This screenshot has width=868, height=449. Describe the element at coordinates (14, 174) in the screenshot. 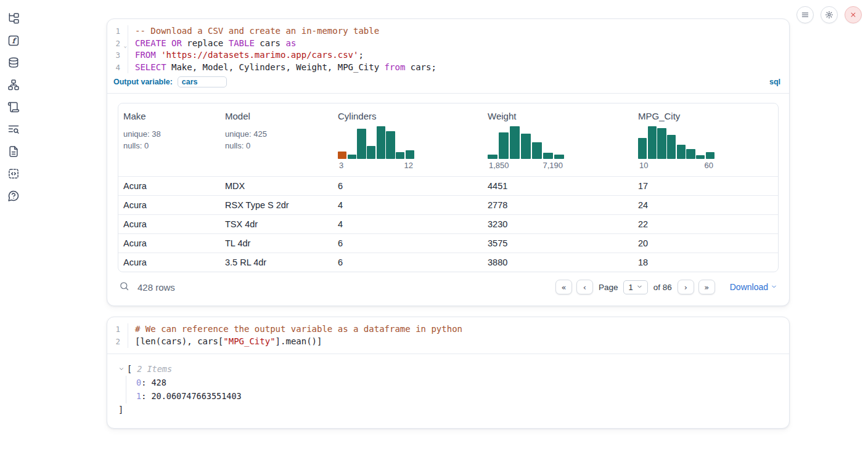

I see `sidebar-snippets-button` at that location.